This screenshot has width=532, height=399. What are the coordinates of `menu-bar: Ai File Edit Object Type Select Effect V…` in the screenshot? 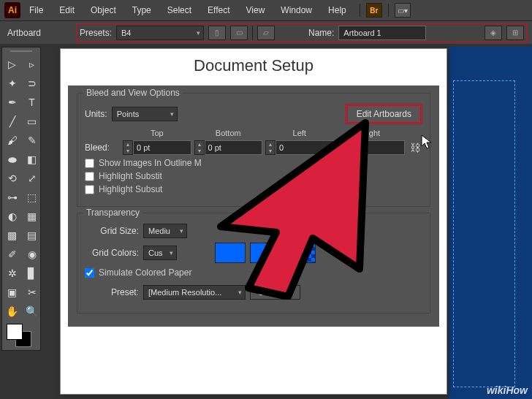 It's located at (266, 10).